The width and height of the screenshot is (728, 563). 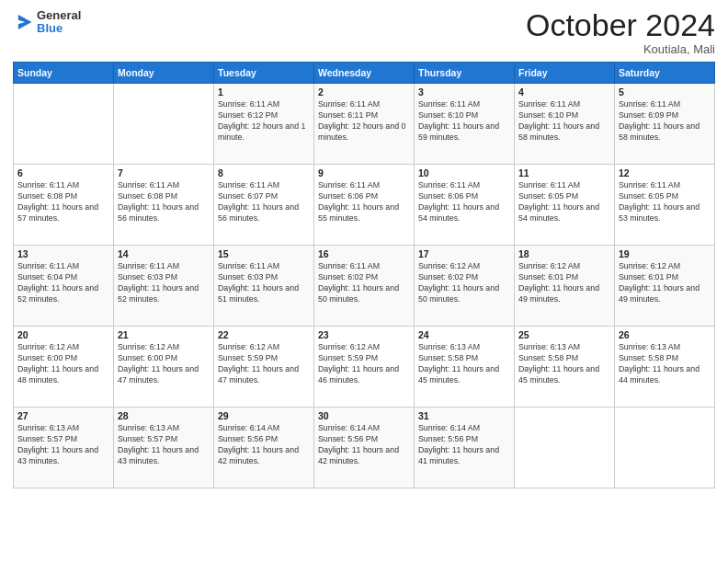 What do you see at coordinates (63, 335) in the screenshot?
I see `day-number: 20` at bounding box center [63, 335].